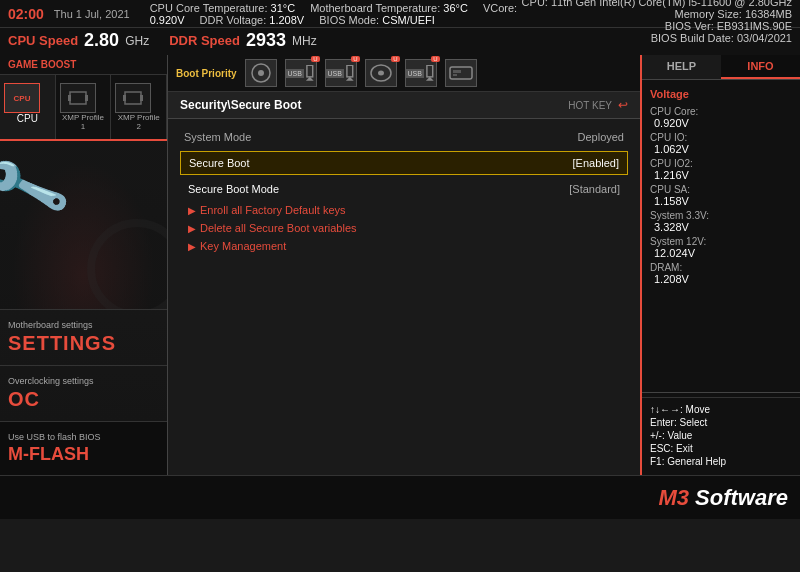 This screenshot has height=572, width=800. What do you see at coordinates (206, 74) in the screenshot?
I see `boot-priority-label: Boot Priority` at bounding box center [206, 74].